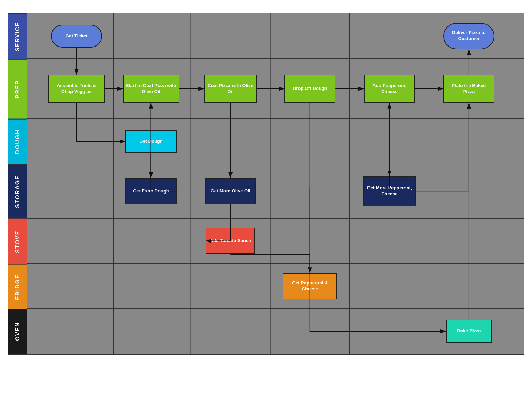 This screenshot has height=398, width=532. What do you see at coordinates (18, 142) in the screenshot?
I see `lane-label-dough: DOUGH` at bounding box center [18, 142].